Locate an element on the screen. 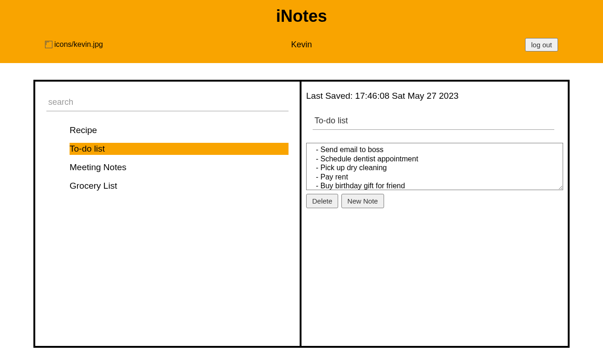 This screenshot has height=364, width=603. note-item-todo: To-do list is located at coordinates (179, 149).